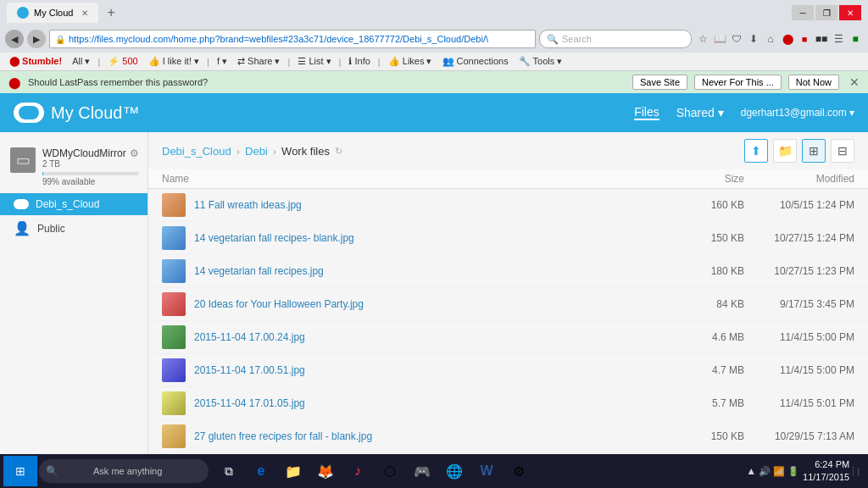  I want to click on bookmark-list: ☰ List ▾, so click(314, 61).